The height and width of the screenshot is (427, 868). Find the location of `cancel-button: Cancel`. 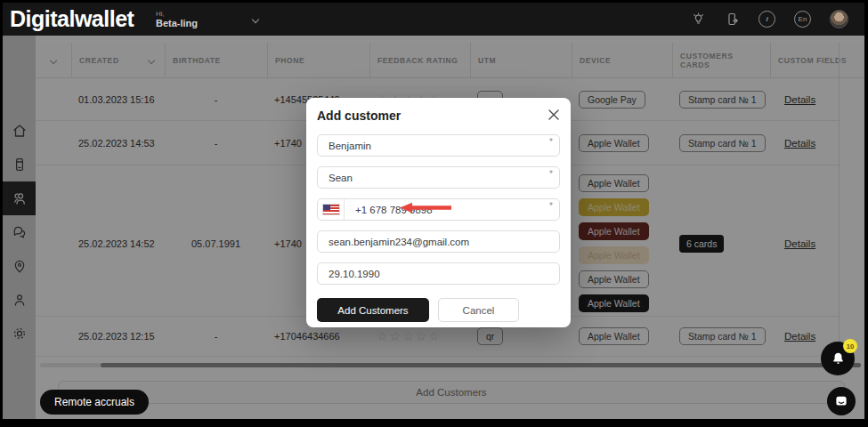

cancel-button: Cancel is located at coordinates (479, 310).